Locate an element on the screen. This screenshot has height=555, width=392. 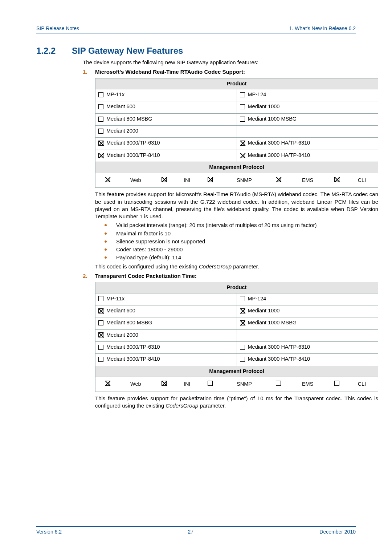
bullet-text: Silence suppression is not supported is located at coordinates (160, 242).